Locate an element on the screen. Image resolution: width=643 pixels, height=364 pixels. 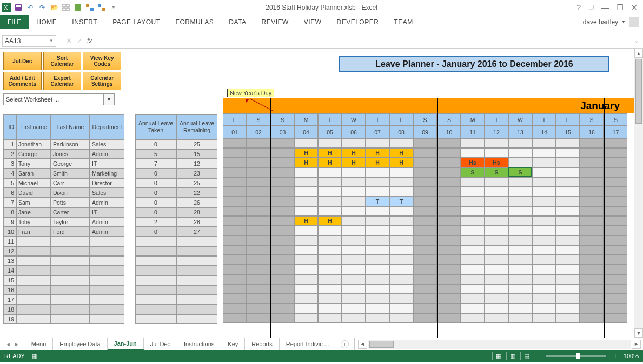
view-page-layout-icon: ▥ is located at coordinates (513, 356).